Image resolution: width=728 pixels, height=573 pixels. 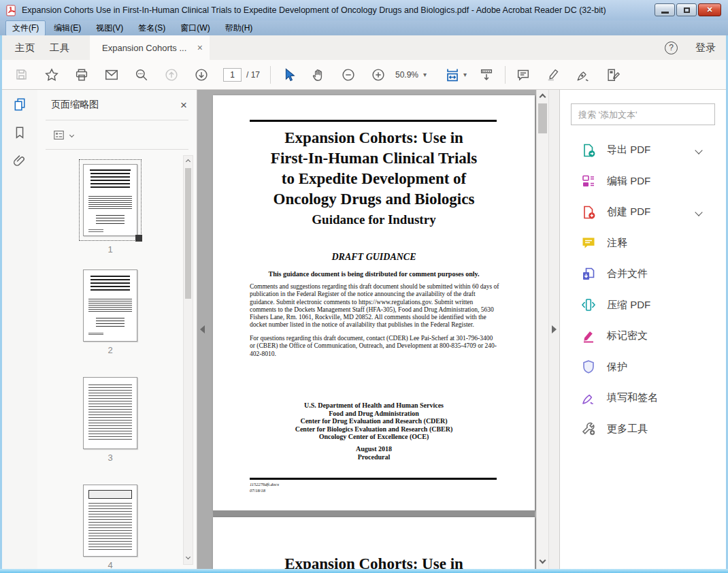 What do you see at coordinates (411, 75) in the screenshot?
I see `zoom-level-select: 50.9% ▾` at bounding box center [411, 75].